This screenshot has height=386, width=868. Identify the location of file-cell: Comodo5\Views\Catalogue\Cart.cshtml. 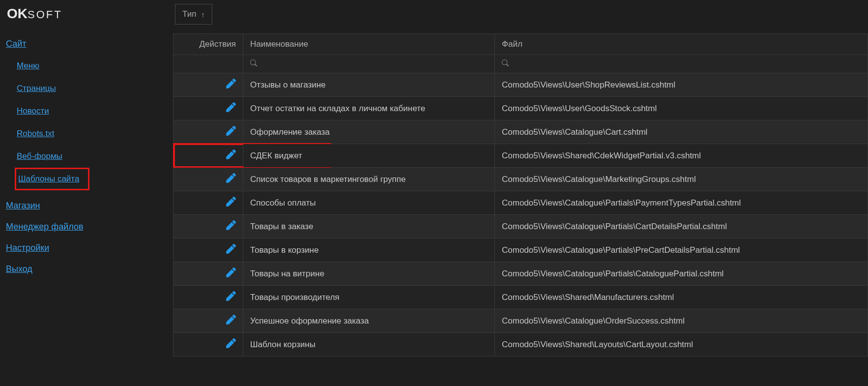
(681, 132).